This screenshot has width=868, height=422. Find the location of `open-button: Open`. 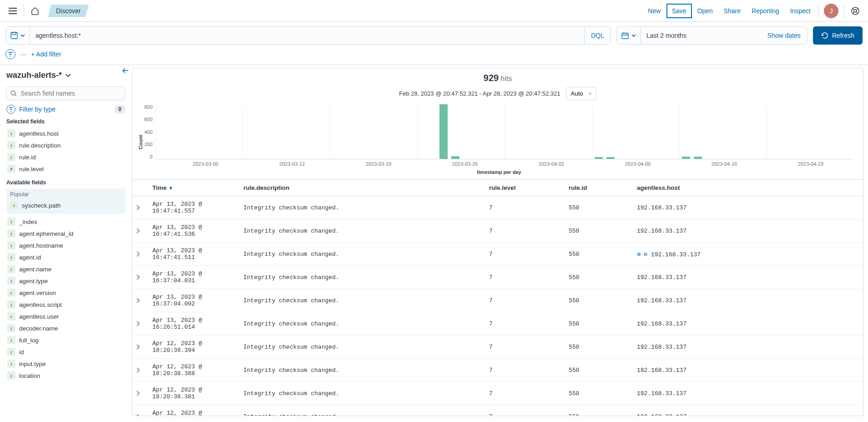

open-button: Open is located at coordinates (705, 11).